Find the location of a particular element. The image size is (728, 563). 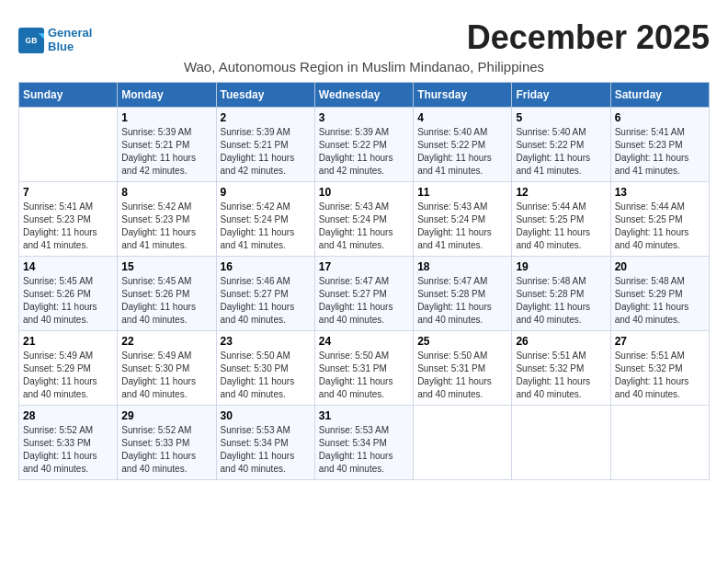

calendar-cell: 2Sunrise: 5:39 AMSunset: 5:21 PMDaylight… is located at coordinates (265, 145).